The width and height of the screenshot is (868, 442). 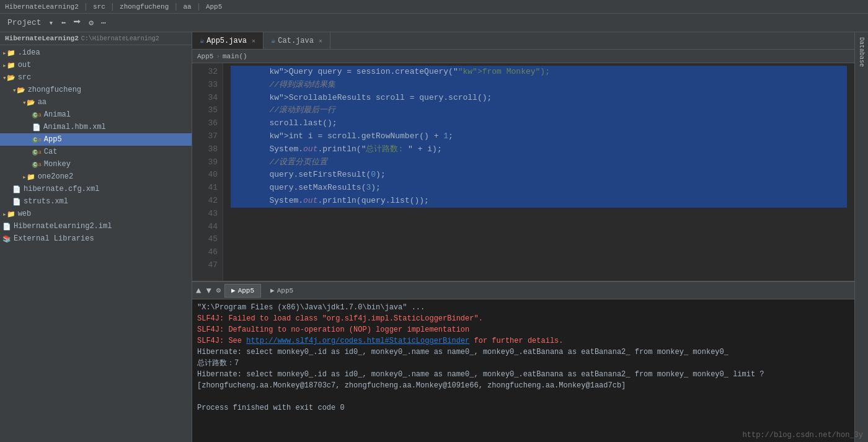 What do you see at coordinates (358, 341) in the screenshot?
I see `slf4j-link: http://www.slf4j.org/codes.html#StaticLo…` at bounding box center [358, 341].